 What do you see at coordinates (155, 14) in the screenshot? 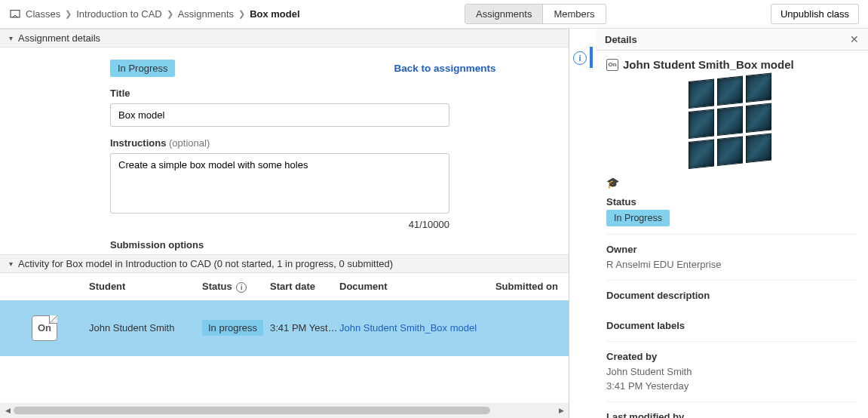
I see `breadcrumb: Classes ❯ Introduction to CAD ❯ Assignme…` at bounding box center [155, 14].